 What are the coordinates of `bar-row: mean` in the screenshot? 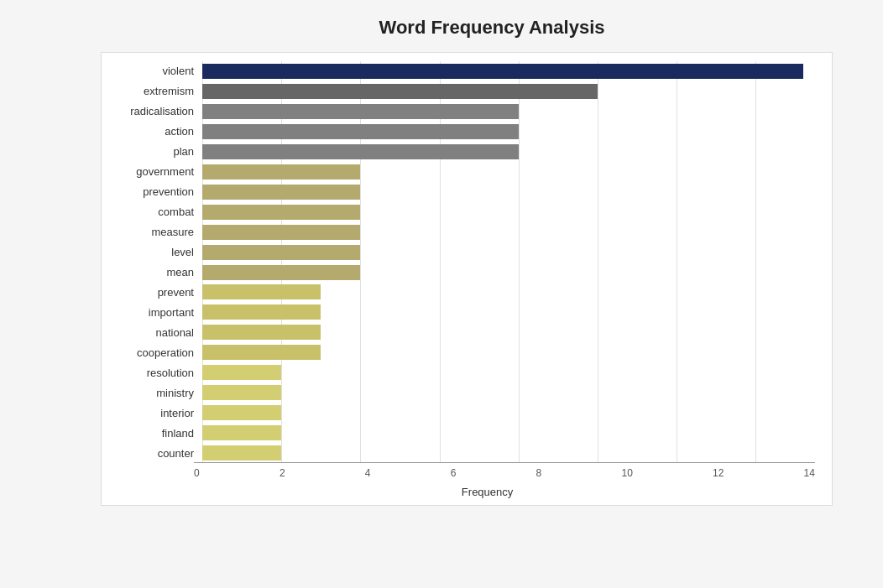 It's located at (462, 273).